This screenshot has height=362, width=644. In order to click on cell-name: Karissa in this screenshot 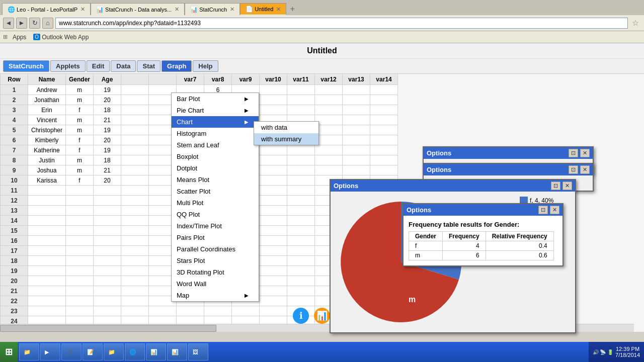, I will do `click(47, 180)`.